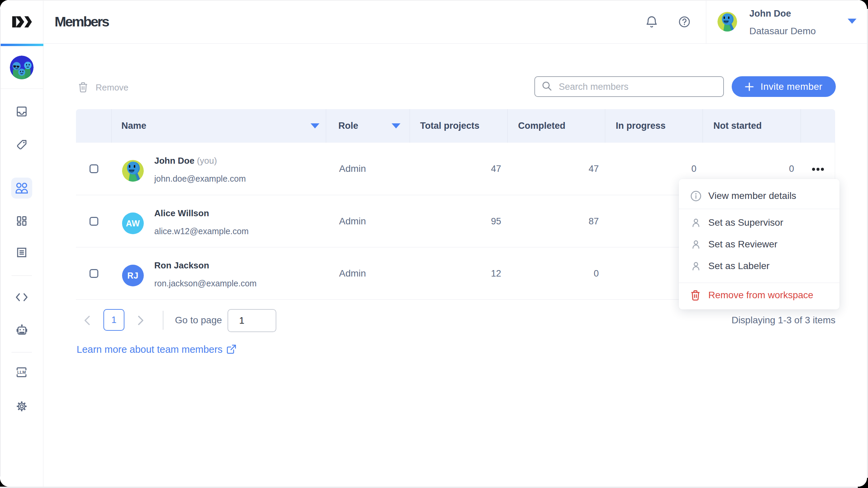 Image resolution: width=868 pixels, height=488 pixels. What do you see at coordinates (22, 372) in the screenshot?
I see `svg-text: LLM` at bounding box center [22, 372].